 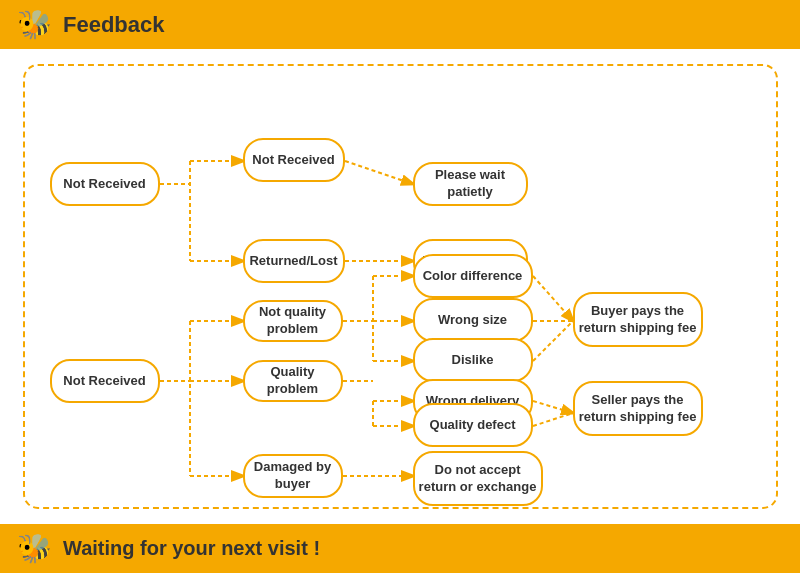 I want to click on box-please-wait: Please wait patietly, so click(x=470, y=184).